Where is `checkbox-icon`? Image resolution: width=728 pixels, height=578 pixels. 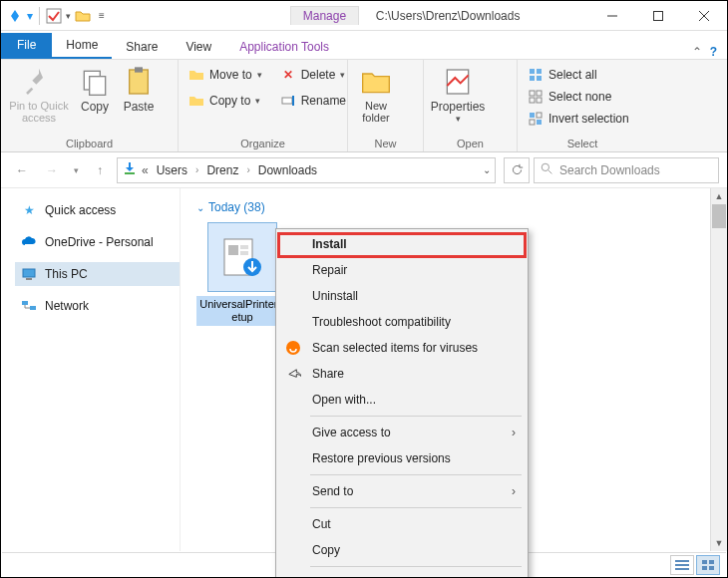
checkbox-icon is located at coordinates (54, 16).